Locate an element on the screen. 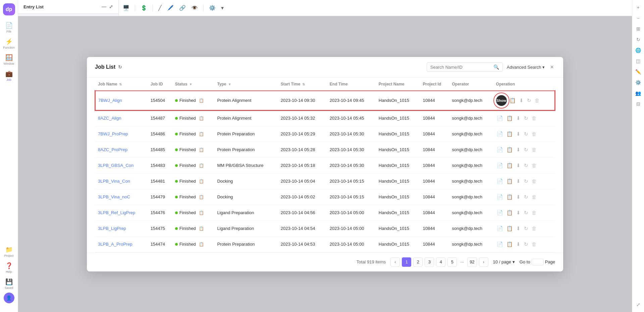  sidebar-item-function: ⚡ Function is located at coordinates (9, 44).